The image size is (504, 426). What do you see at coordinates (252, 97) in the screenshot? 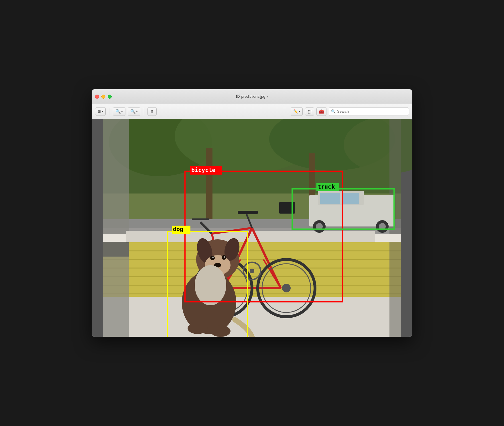
I see `titlebar: 🖼 predictions.jpg ▾` at bounding box center [252, 97].